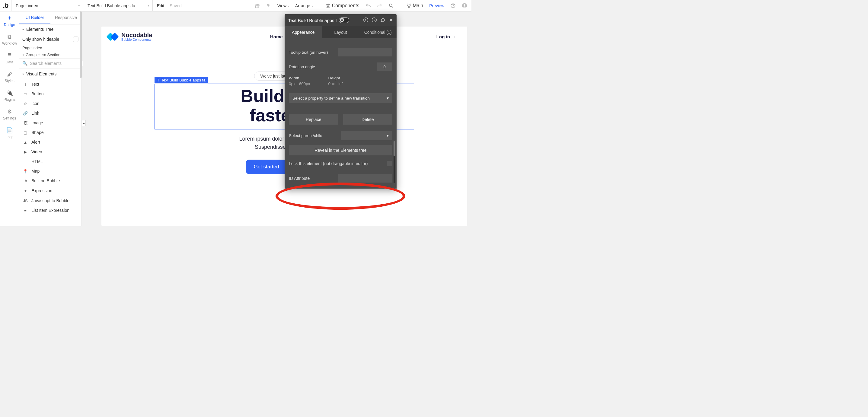  Describe the element at coordinates (342, 6) in the screenshot. I see `components-button: Components` at that location.